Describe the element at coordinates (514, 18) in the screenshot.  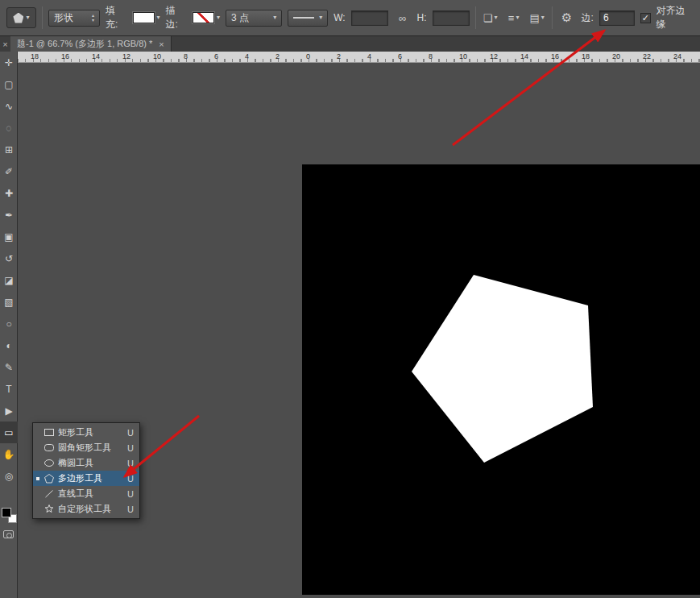
I see `path-alignment-button: ≡▾` at that location.